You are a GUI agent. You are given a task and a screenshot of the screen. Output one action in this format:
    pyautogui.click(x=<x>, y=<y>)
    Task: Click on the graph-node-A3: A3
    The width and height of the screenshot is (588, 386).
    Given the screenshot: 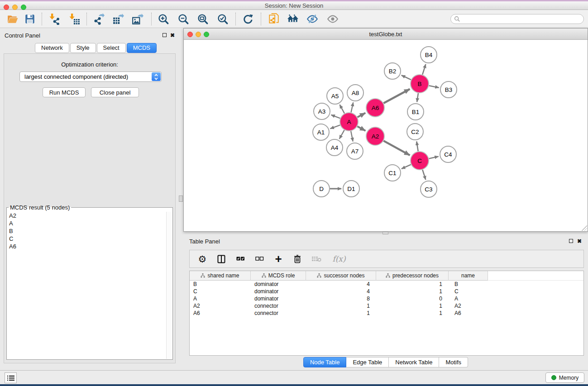 What is the action you would take?
    pyautogui.click(x=322, y=111)
    